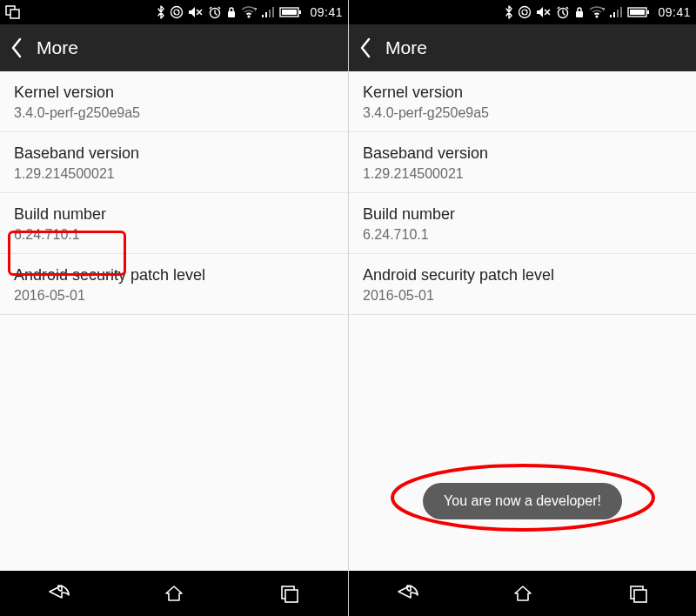  Describe the element at coordinates (13, 12) in the screenshot. I see `screenshot-icon` at that location.